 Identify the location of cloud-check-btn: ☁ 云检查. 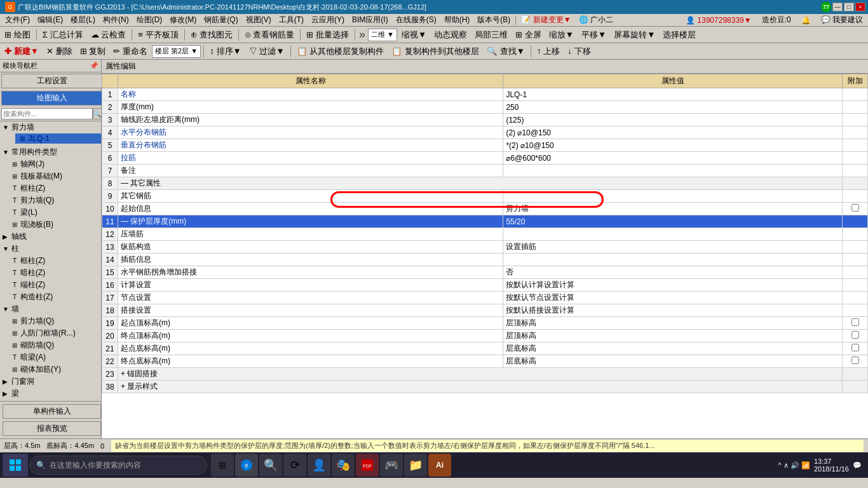
(109, 35).